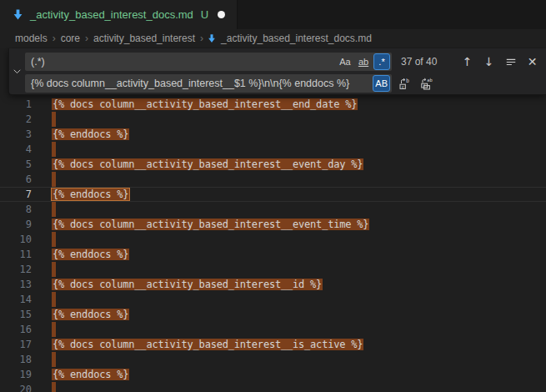  I want to click on find-input: (.*) Aa ab .*, so click(208, 62).